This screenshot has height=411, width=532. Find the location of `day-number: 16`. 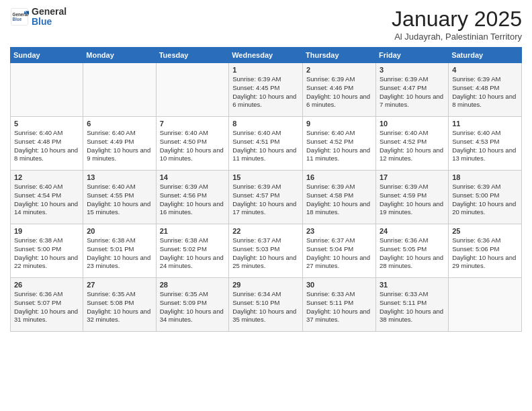

day-number: 16 is located at coordinates (339, 177).